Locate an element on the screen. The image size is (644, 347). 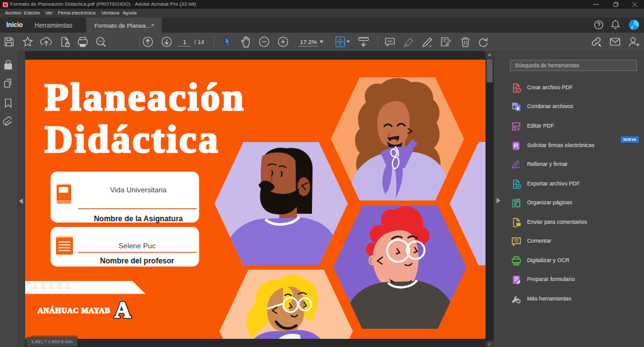
svg-text: Vida Universitaria is located at coordinates (138, 190).